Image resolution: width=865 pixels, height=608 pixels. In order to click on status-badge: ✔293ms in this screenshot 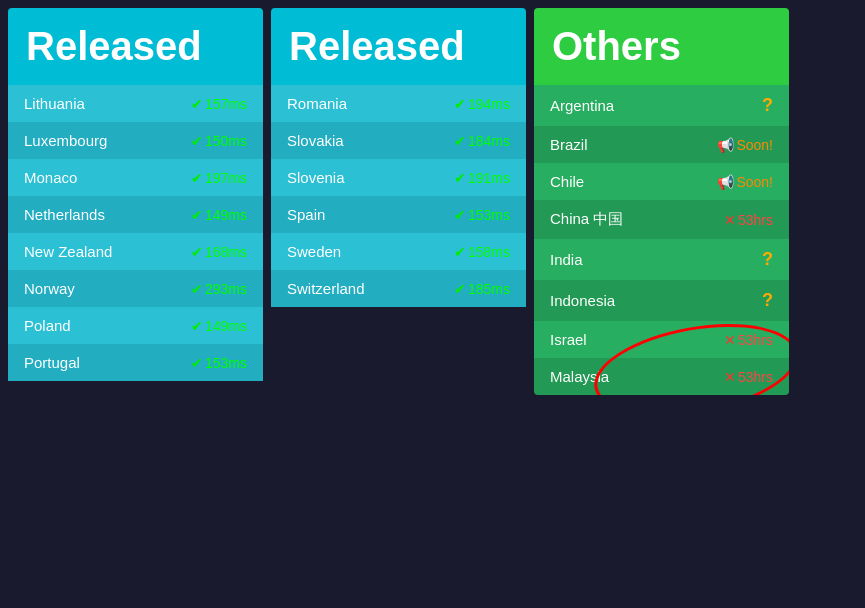, I will do `click(219, 289)`.